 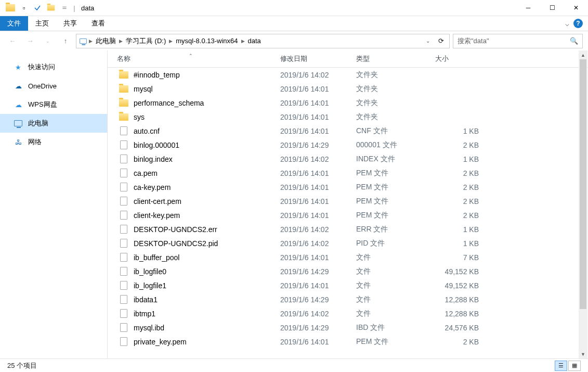 I want to click on file-date: 2019/1/6 14:02, so click(x=318, y=243).